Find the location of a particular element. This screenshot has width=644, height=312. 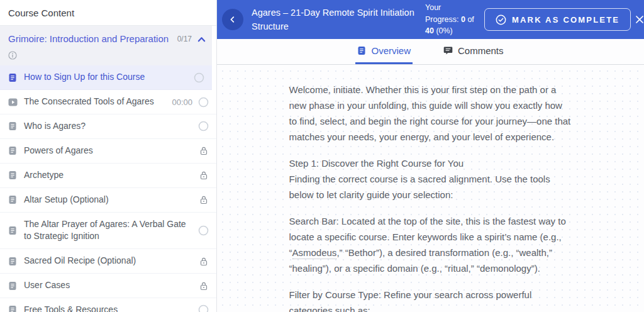

lesson-label: Powers of Agares is located at coordinates (111, 151).